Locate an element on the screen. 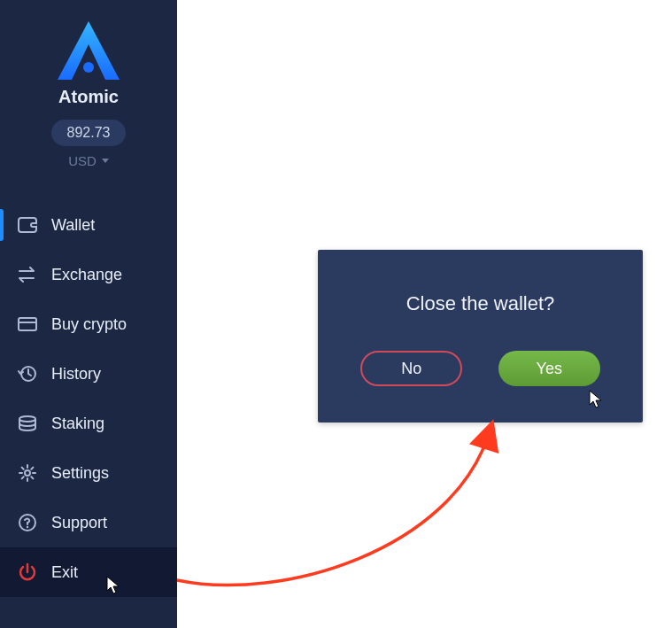 The image size is (672, 628). atomic-logo is located at coordinates (89, 50).